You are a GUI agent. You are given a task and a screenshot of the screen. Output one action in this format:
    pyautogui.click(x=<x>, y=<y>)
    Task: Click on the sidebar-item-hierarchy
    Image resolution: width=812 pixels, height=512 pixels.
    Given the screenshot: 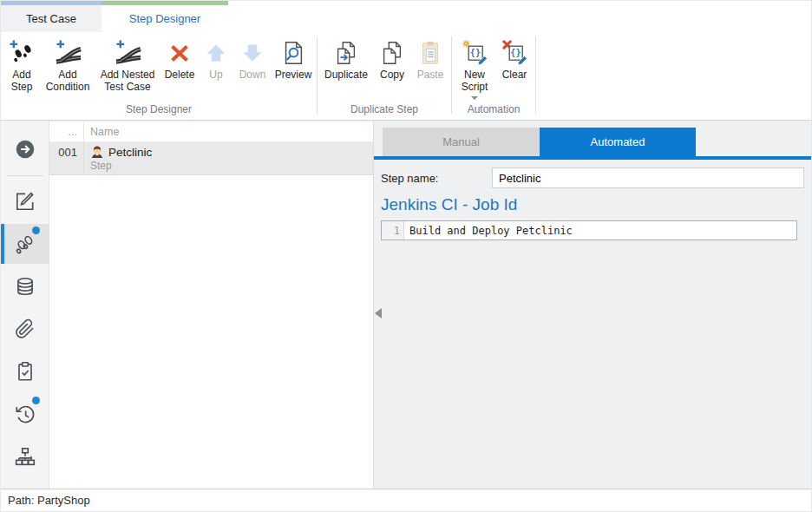 What is the action you would take?
    pyautogui.click(x=25, y=456)
    